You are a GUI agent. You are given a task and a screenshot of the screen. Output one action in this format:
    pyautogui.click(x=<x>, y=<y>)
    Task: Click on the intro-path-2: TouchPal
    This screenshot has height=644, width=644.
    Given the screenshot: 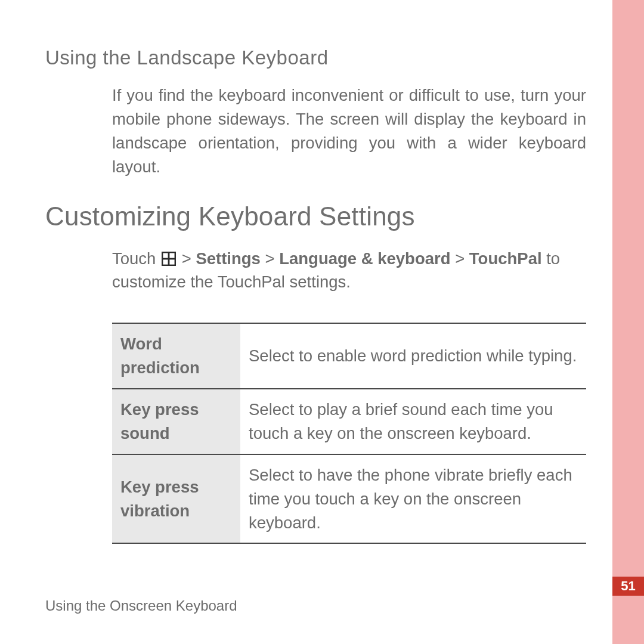 What is the action you would take?
    pyautogui.click(x=506, y=259)
    